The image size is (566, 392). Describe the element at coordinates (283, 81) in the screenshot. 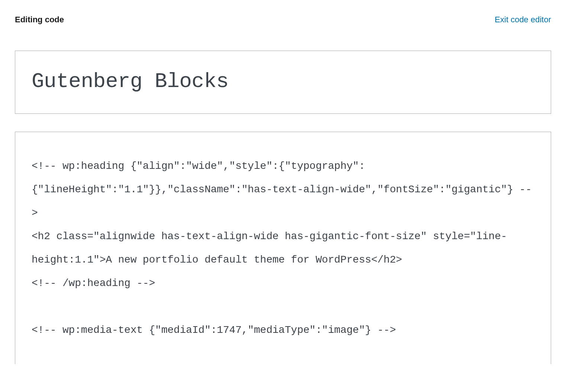

I see `post-title-input` at that location.